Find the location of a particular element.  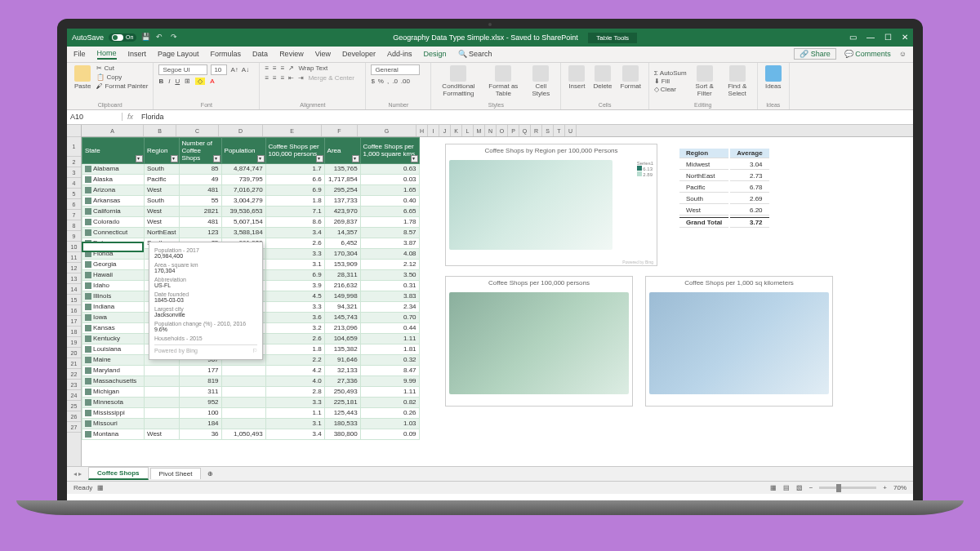

column-headers: ABCDEFGHIJKLMNOPQRSTU is located at coordinates (497, 131).